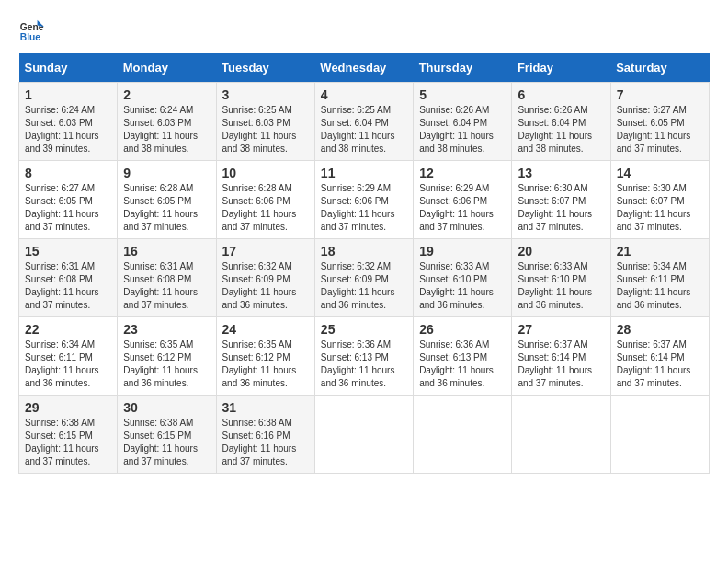 The height and width of the screenshot is (563, 728). Describe the element at coordinates (660, 95) in the screenshot. I see `day-number: 7` at that location.